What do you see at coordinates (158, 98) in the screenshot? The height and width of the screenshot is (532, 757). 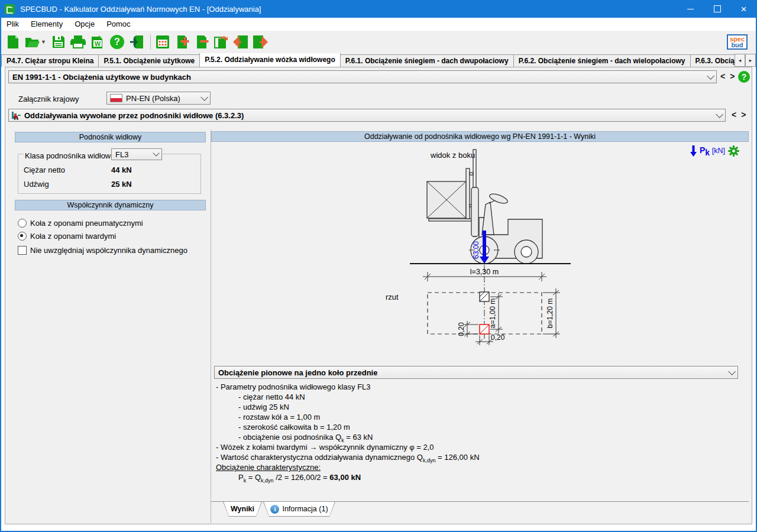 I see `national-annex-combobox: PN-EN (Polska)` at bounding box center [158, 98].